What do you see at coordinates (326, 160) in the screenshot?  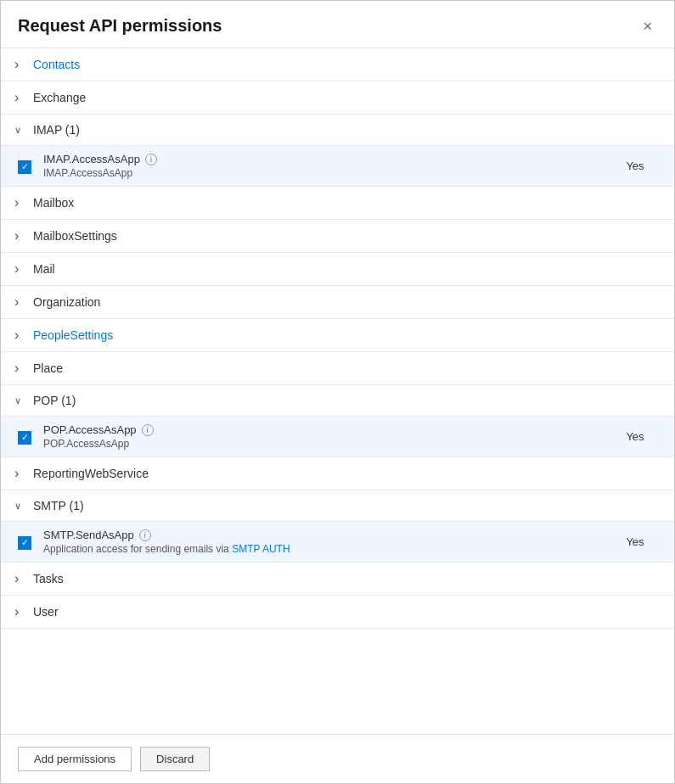 I see `perm-name-IMAP.AccessAsApp: IMAP.AccessAsAppi` at bounding box center [326, 160].